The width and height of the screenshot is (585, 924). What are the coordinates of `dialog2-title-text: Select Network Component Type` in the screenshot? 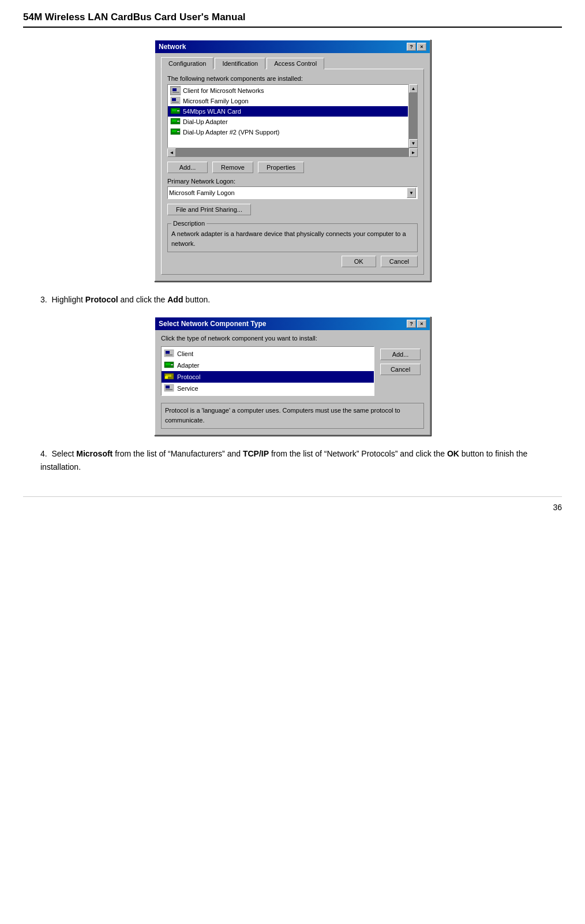 It's located at (212, 324).